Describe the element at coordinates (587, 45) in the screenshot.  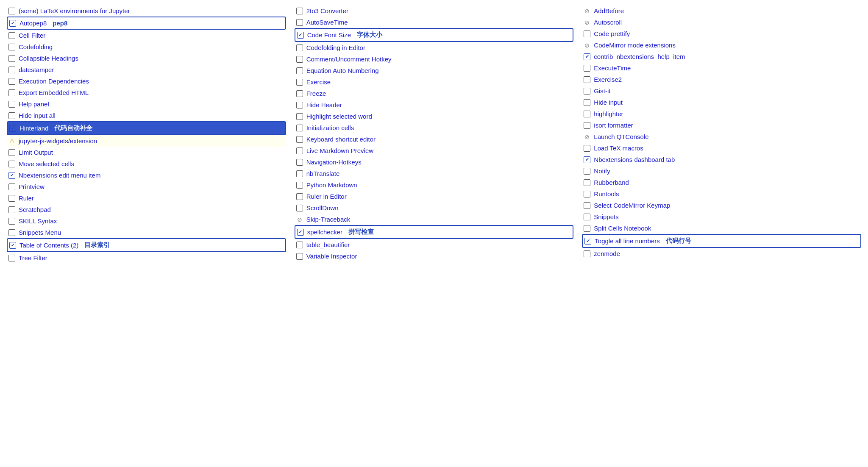
I see `checkbox-codemirrormode: ⊘` at that location.